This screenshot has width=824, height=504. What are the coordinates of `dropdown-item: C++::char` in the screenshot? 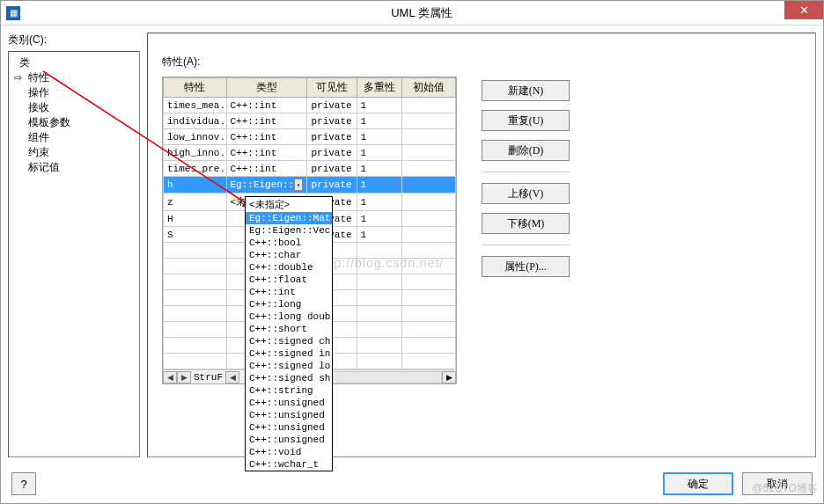 It's located at (289, 255).